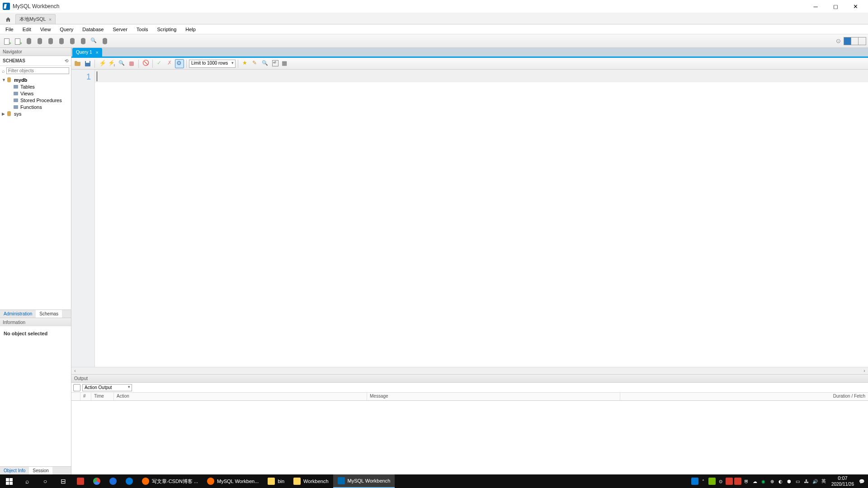 The image size is (868, 488). I want to click on tab-schemas: Schemas, so click(49, 314).